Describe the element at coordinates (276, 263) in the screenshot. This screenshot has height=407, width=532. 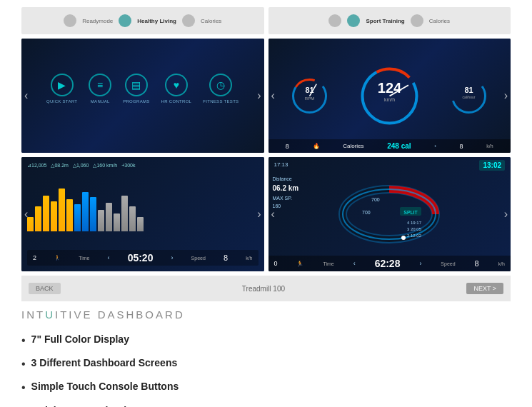
I see `dash4-num-left: 0` at that location.